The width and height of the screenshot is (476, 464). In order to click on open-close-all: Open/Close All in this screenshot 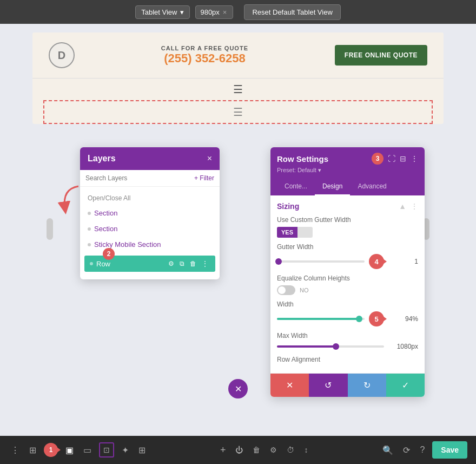, I will do `click(150, 198)`.